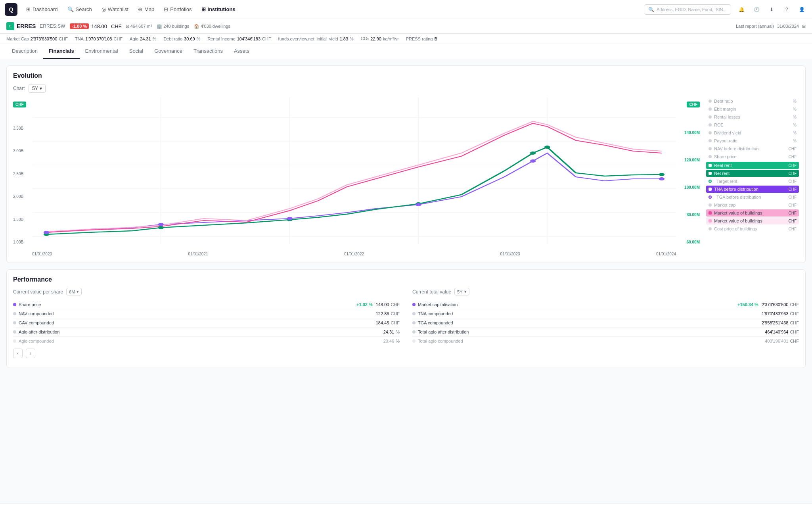 Image resolution: width=812 pixels, height=508 pixels. What do you see at coordinates (414, 323) in the screenshot?
I see `perf-dot-tga` at bounding box center [414, 323].